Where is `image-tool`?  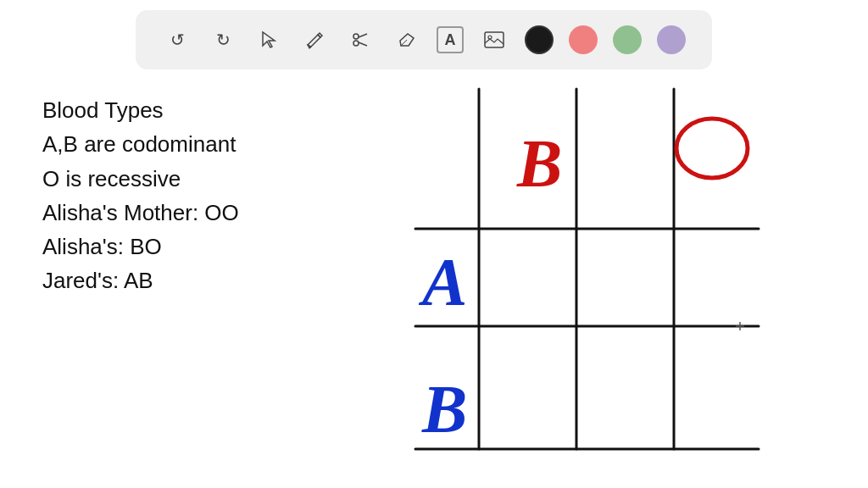
image-tool is located at coordinates (494, 40).